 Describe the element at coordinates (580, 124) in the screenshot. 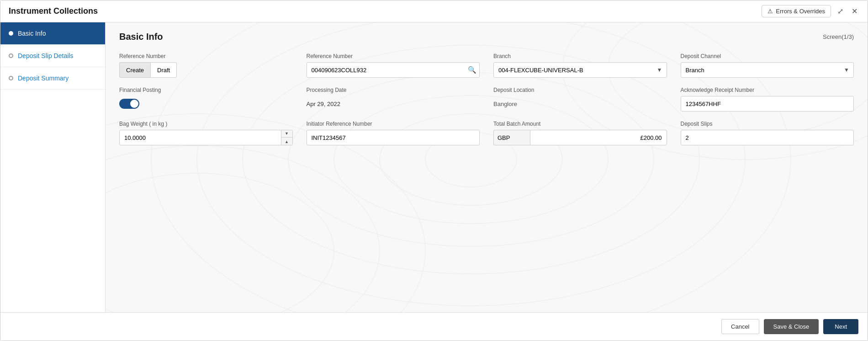

I see `total-batch-label: Total Batch Amount` at that location.